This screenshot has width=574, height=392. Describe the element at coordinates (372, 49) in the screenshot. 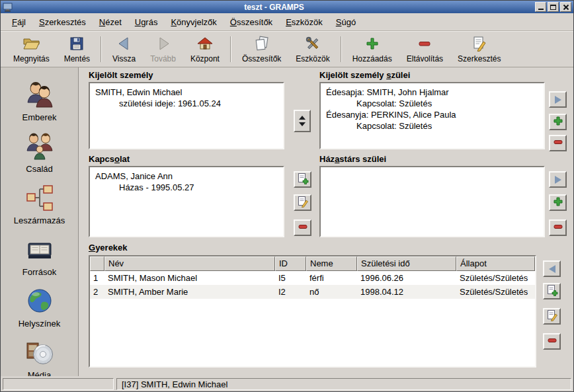

I see `add-button: Hozzáadás` at that location.